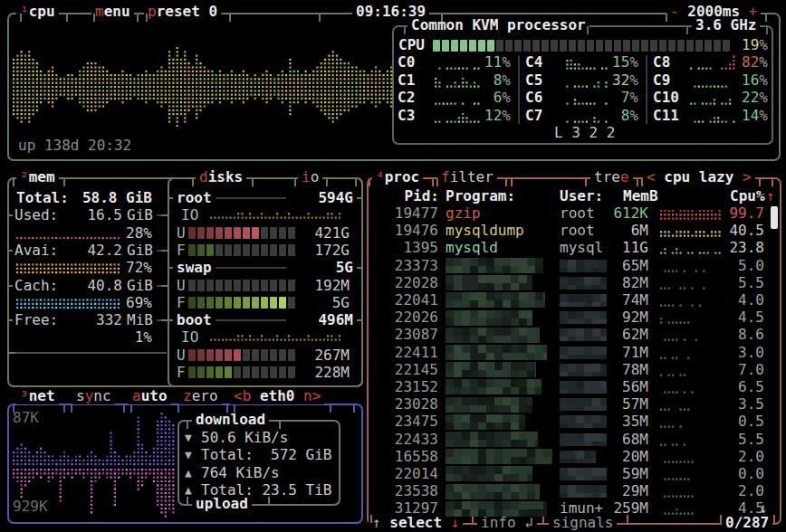  I want to click on core-name: C11, so click(666, 116).